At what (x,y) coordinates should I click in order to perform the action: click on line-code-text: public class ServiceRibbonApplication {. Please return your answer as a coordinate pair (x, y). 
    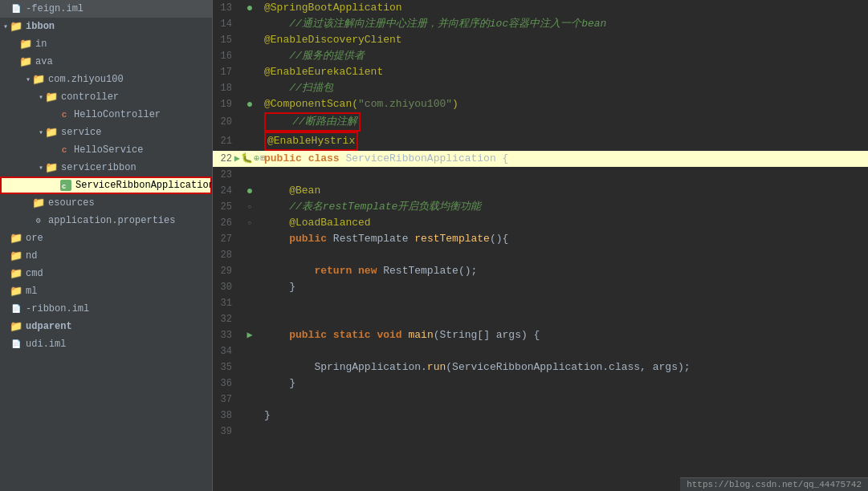
    Looking at the image, I should click on (564, 159).